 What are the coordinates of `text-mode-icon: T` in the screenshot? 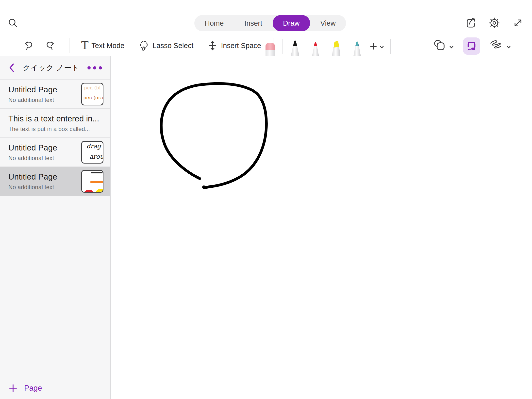 It's located at (85, 46).